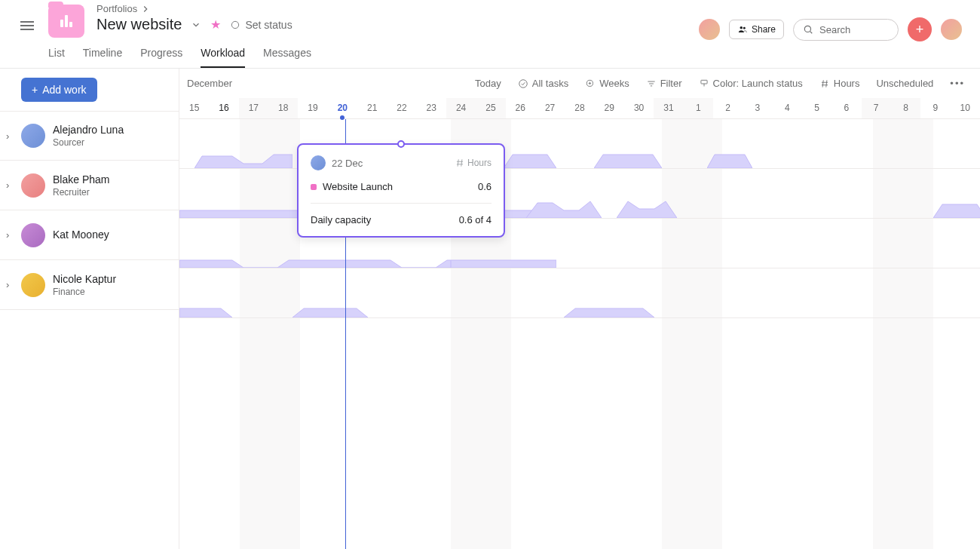 The width and height of the screenshot is (980, 549). I want to click on color-label: Color: Launch status, so click(758, 83).